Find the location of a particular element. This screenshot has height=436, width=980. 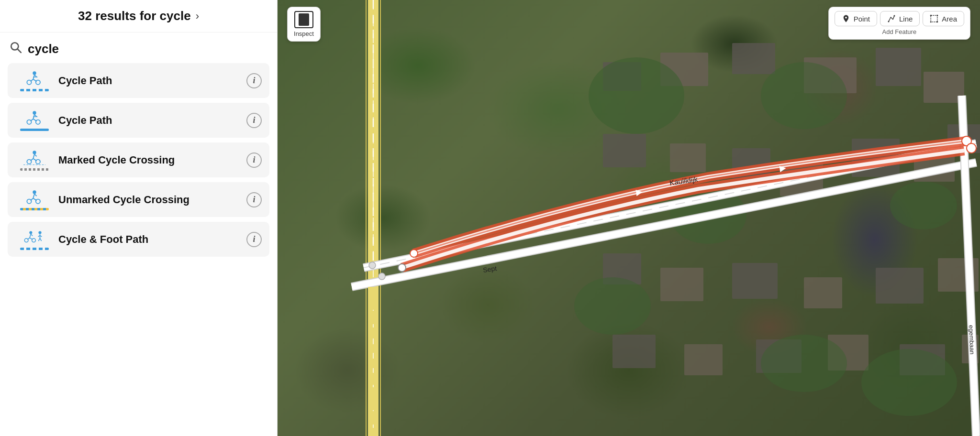

inspect-button: Inspect is located at coordinates (304, 24).